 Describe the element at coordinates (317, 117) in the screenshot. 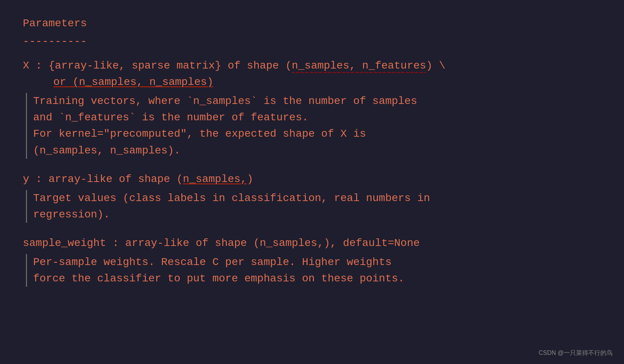

I see `x-desc-line-2: and `n_features` is the number of featur…` at that location.